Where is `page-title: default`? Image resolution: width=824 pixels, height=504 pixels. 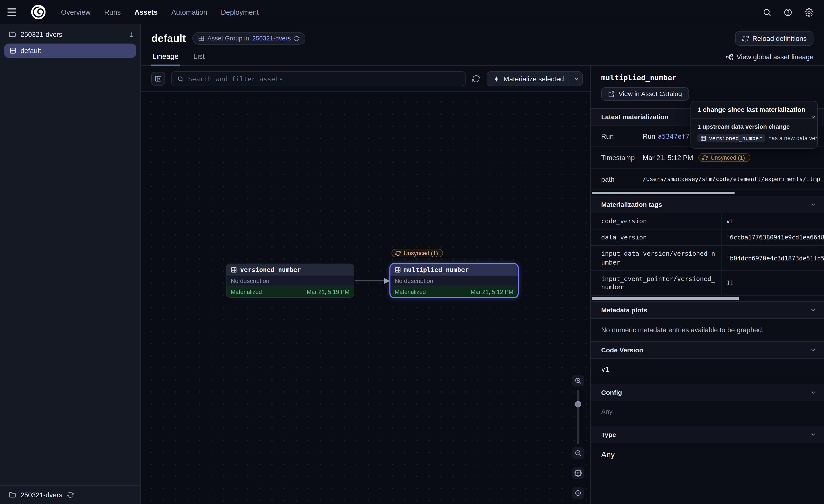 page-title: default is located at coordinates (169, 38).